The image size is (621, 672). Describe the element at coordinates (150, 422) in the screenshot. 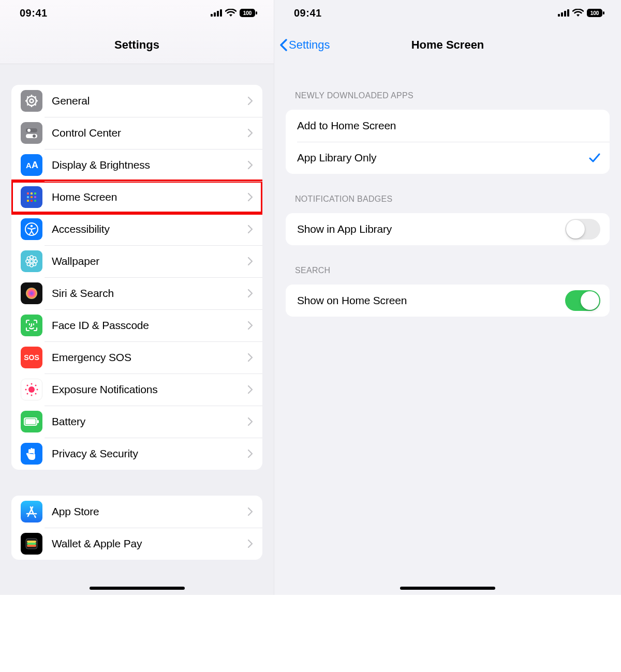

I see `row-label: Battery` at that location.